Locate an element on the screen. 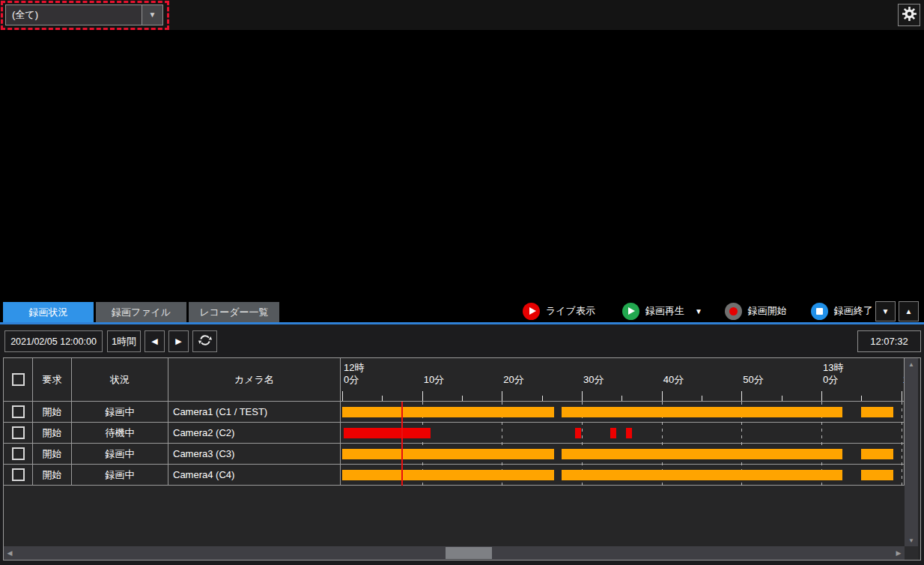 The width and height of the screenshot is (924, 565). top-bar: (全て) ▼ is located at coordinates (462, 15).